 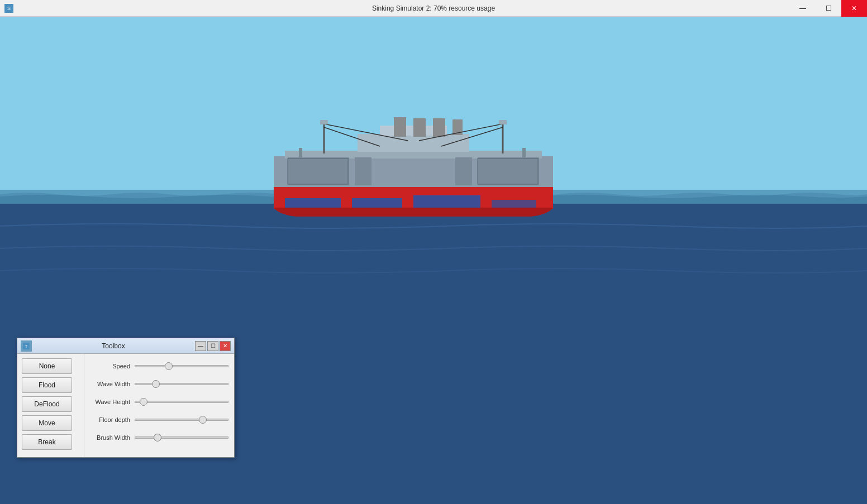 What do you see at coordinates (159, 384) in the screenshot?
I see `wave-width-slider-row: Wave Width` at bounding box center [159, 384].